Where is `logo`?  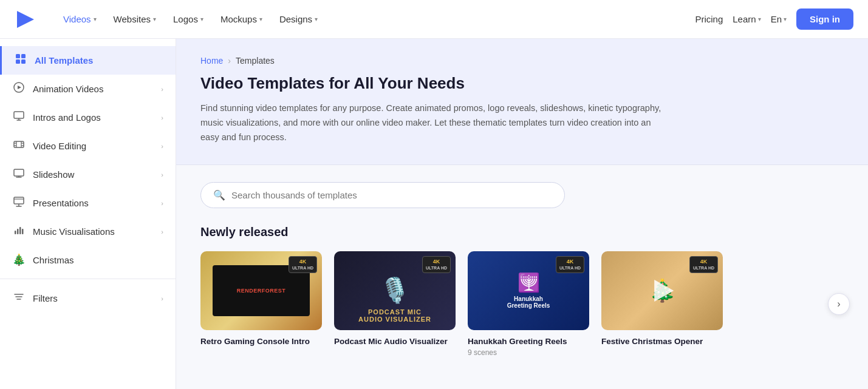
logo is located at coordinates (26, 19).